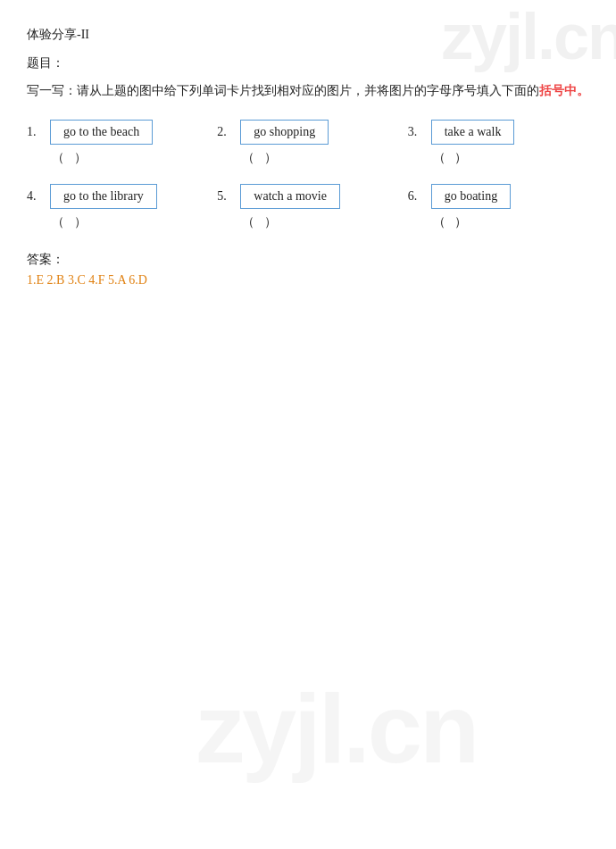 The height and width of the screenshot is (849, 616). What do you see at coordinates (308, 175) in the screenshot?
I see `items-grid: 1. go to the beach （ ） 2. go shopping （ …` at bounding box center [308, 175].